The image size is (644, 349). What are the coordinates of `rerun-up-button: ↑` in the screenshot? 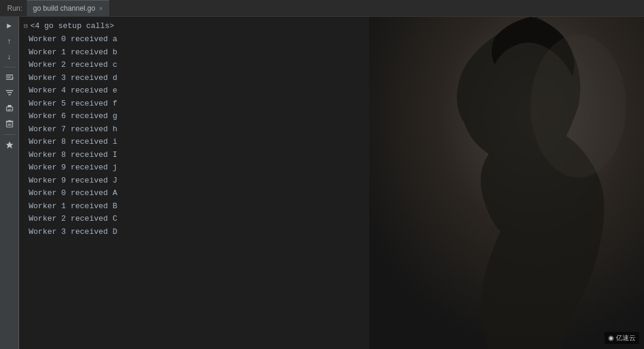 It's located at (10, 41).